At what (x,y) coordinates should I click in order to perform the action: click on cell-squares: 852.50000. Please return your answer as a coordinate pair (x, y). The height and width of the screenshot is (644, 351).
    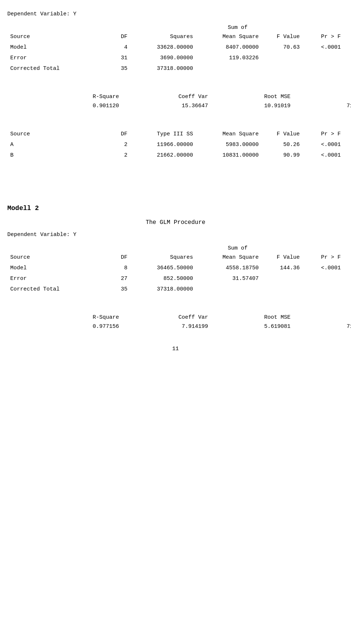
    Looking at the image, I should click on (163, 279).